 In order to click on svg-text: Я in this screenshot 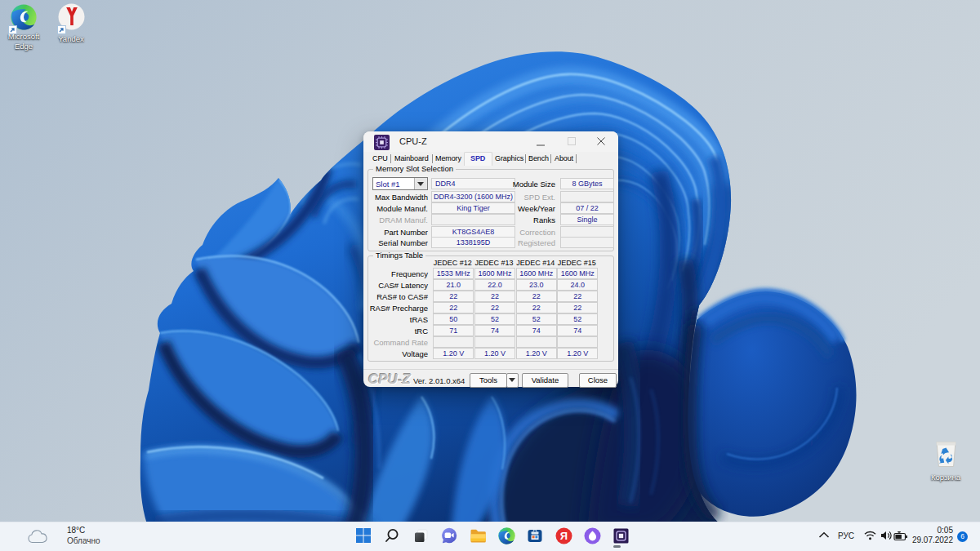, I will do `click(564, 535)`.